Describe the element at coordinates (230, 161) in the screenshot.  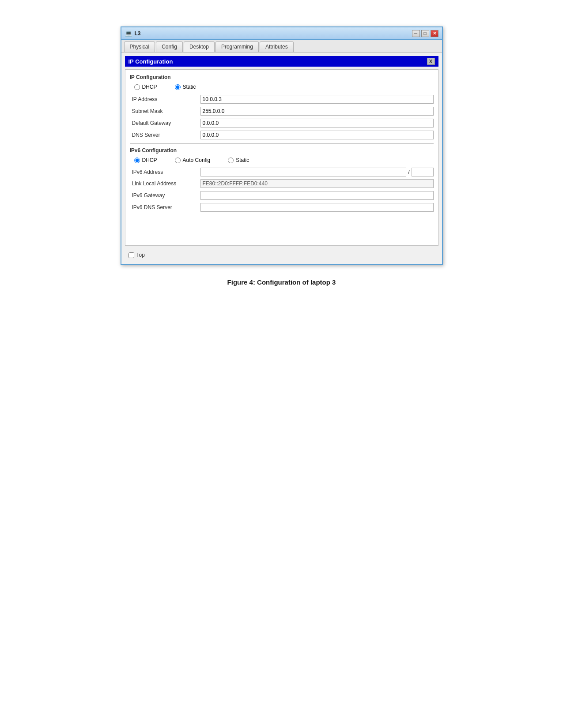
I see `ipv6-static-radio` at that location.